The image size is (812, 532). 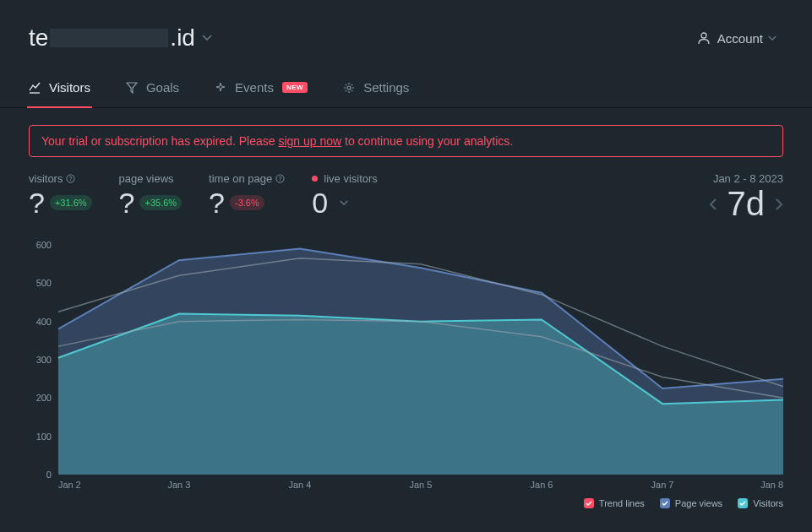 What do you see at coordinates (406, 141) in the screenshot?
I see `expired-alert: Your trial or subscription has expired. …` at bounding box center [406, 141].